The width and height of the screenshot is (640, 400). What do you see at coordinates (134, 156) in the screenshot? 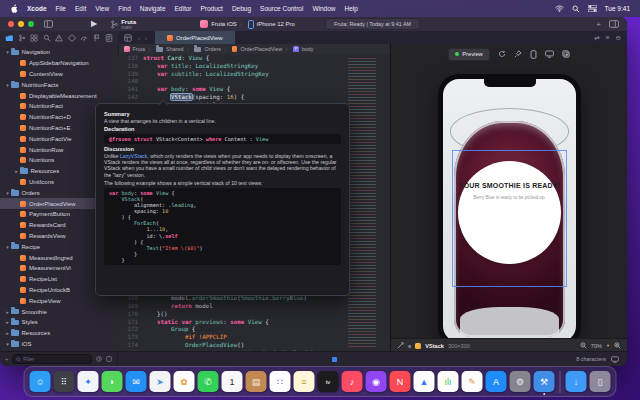
I see `lazyvstack-link: LazyVStack` at bounding box center [134, 156].